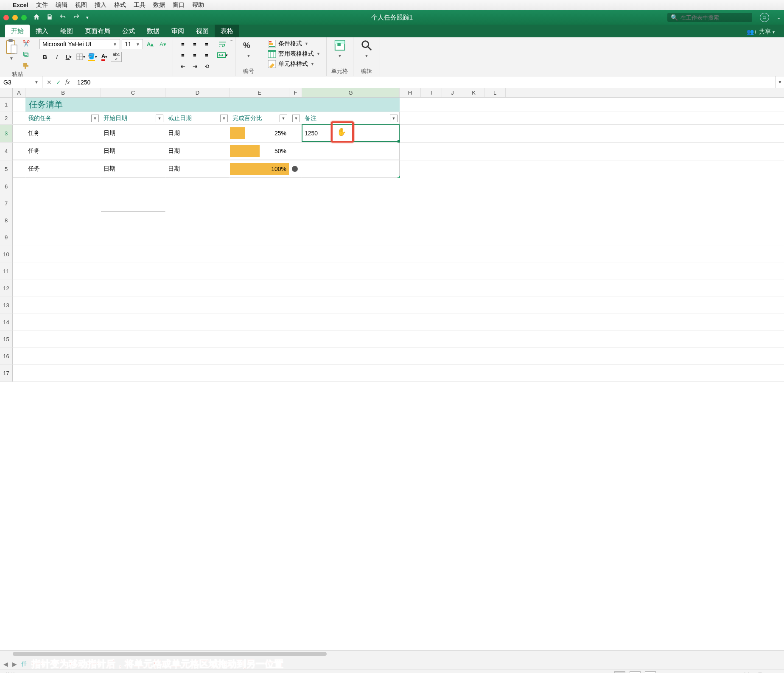 This screenshot has height=673, width=784. I want to click on tab-data: 数据, so click(153, 31).